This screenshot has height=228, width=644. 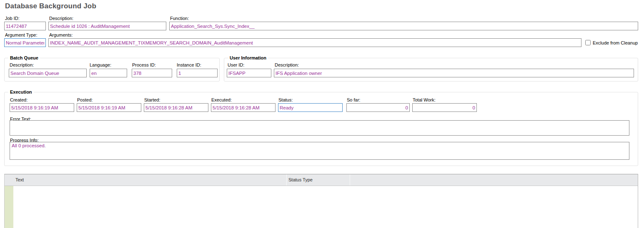 I want to click on function-label: Function:, so click(x=179, y=18).